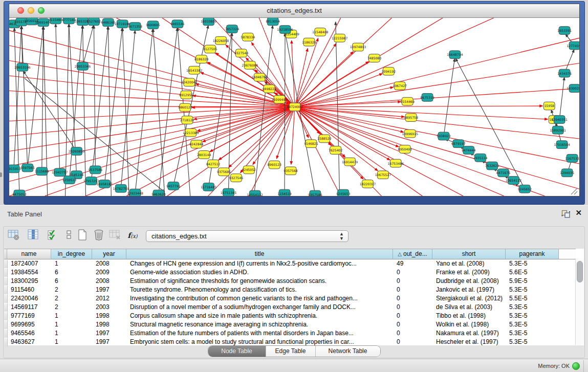 Image resolution: width=588 pixels, height=372 pixels. What do you see at coordinates (470, 325) in the screenshot?
I see `cell-short: Wolkin et al. (1998)` at bounding box center [470, 325].